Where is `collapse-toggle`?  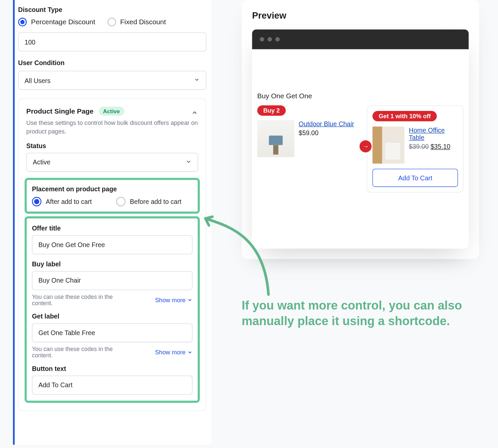
collapse-toggle is located at coordinates (195, 114).